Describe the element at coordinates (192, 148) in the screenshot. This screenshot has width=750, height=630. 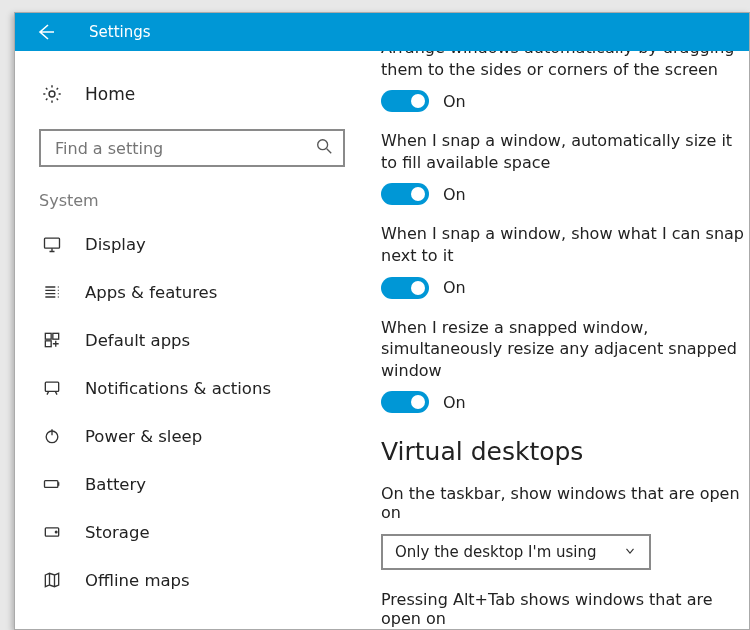
I see `search-container` at that location.